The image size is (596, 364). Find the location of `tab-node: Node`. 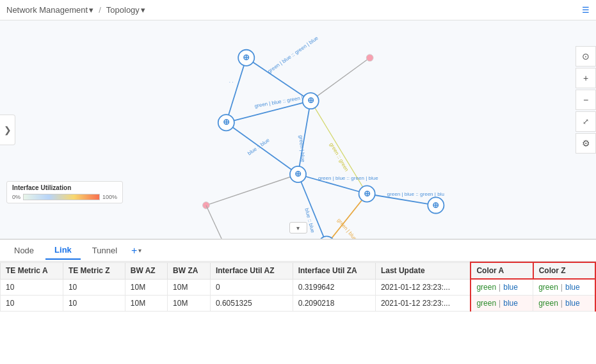

tab-node: Node is located at coordinates (24, 251).